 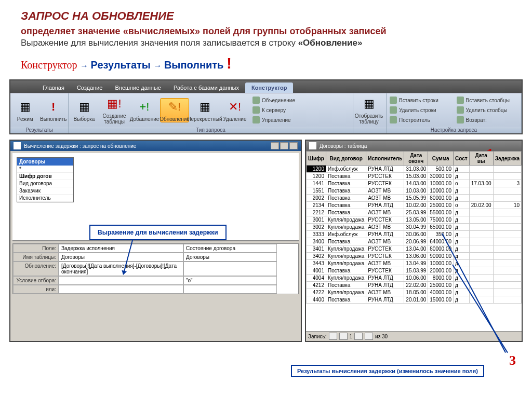 I want to click on table-row: 1441ПоставкаРУССТЕК14.03.0010000,00о17.0…, so click(x=414, y=184).